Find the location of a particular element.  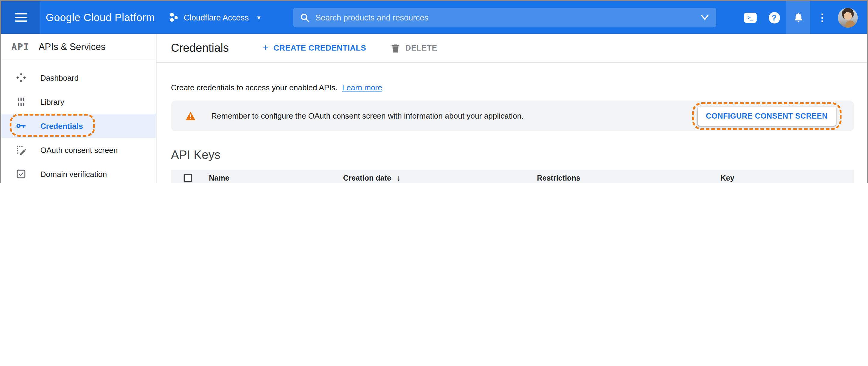

sidebar-nav: Dashboard Library is located at coordinates (79, 122).